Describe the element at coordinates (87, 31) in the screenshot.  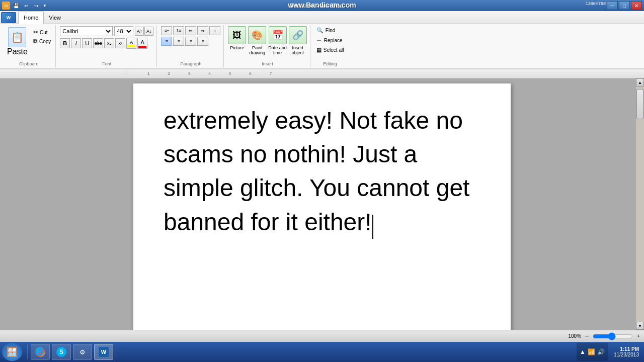
I see `font-family-select: Calibri Arial Times New Roman` at that location.